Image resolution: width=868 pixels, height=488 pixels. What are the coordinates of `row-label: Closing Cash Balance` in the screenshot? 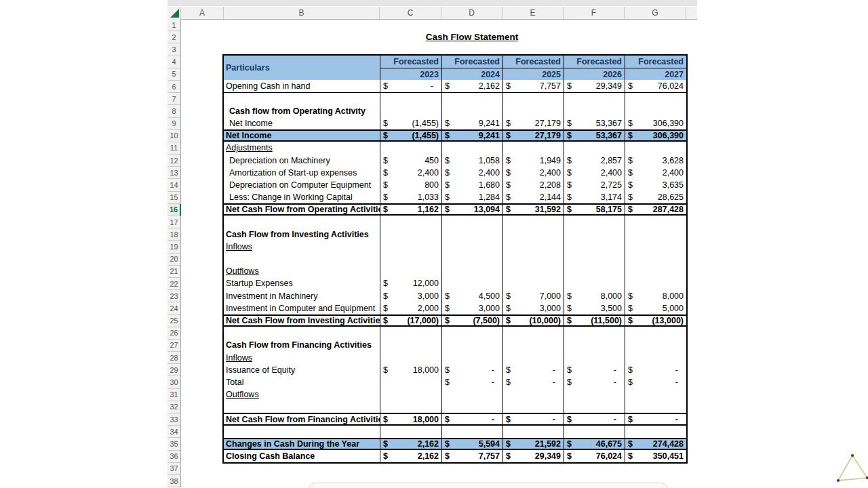 It's located at (302, 456).